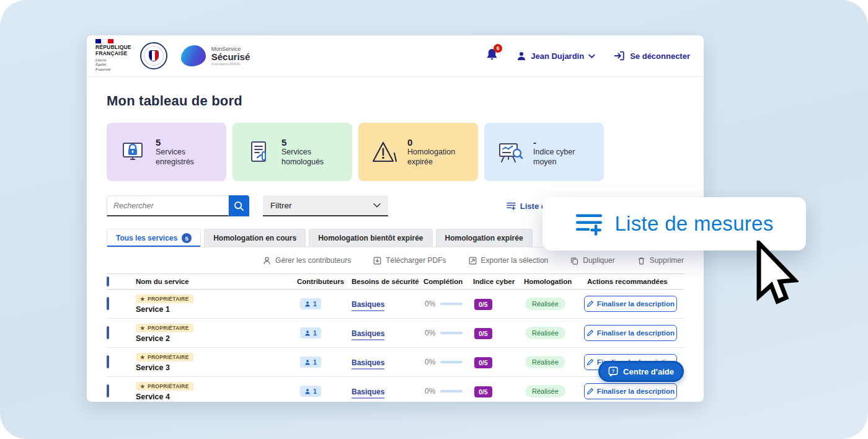 This screenshot has width=868, height=439. I want to click on mss-blob-icon, so click(193, 56).